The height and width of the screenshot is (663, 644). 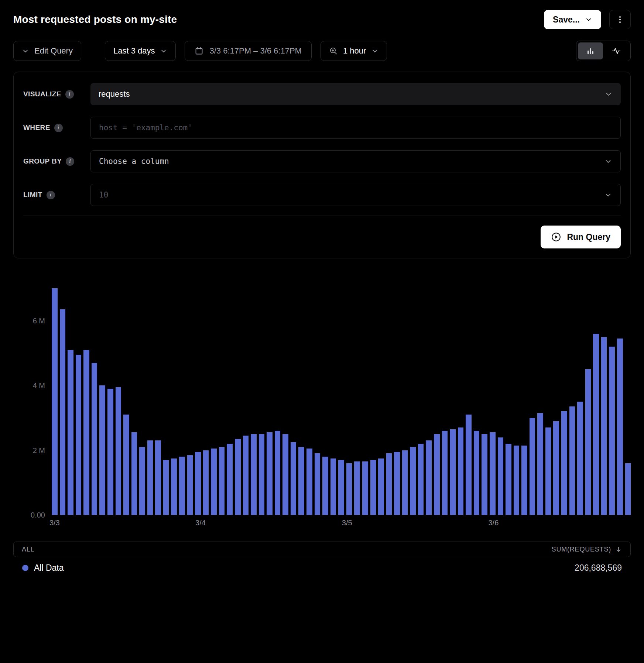 What do you see at coordinates (616, 51) in the screenshot?
I see `line-chart-toggle-button` at bounding box center [616, 51].